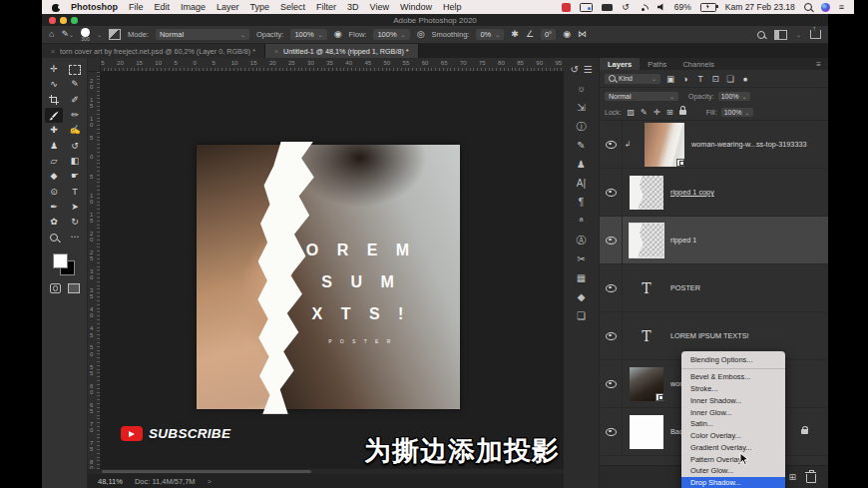 This screenshot has height=488, width=868. What do you see at coordinates (75, 130) in the screenshot?
I see `mixer-brush-tool-icon: ✍` at bounding box center [75, 130].